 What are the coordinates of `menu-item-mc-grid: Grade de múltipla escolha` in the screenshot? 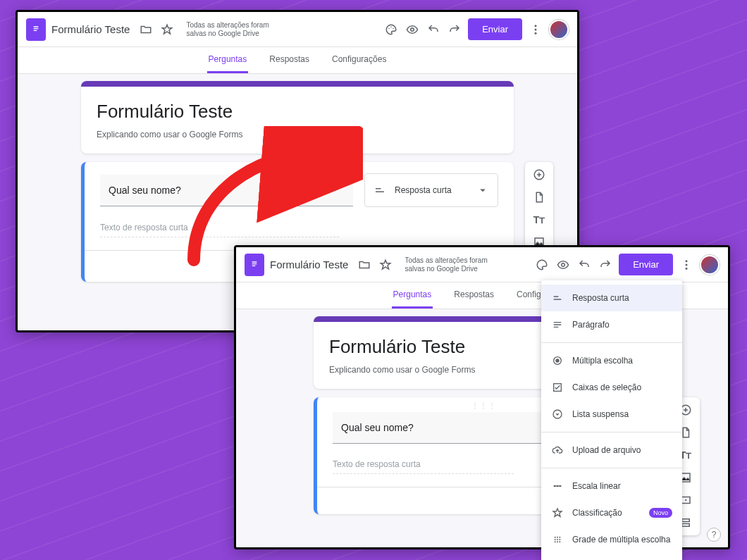 It's located at (612, 540).